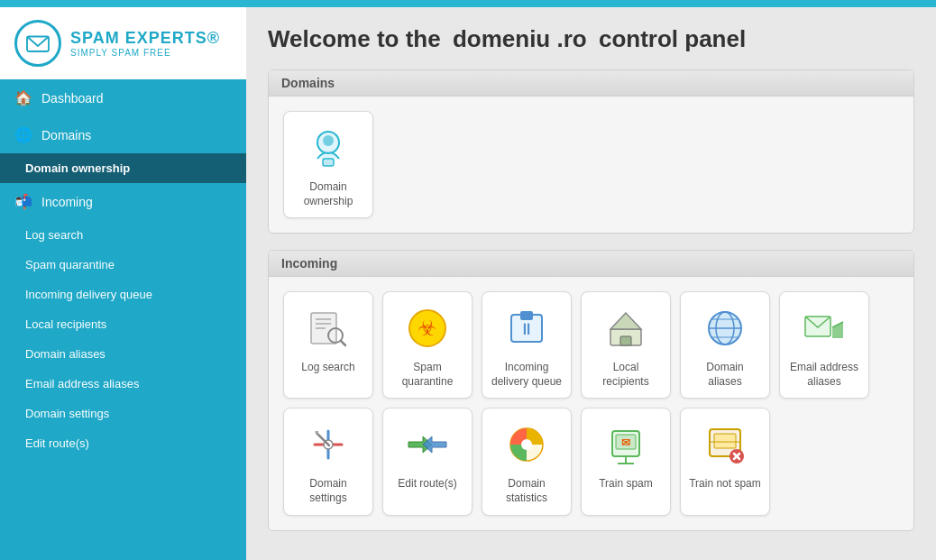 The width and height of the screenshot is (936, 560). Describe the element at coordinates (123, 353) in the screenshot. I see `sidebar-item-domain-aliases: Domain aliases` at that location.